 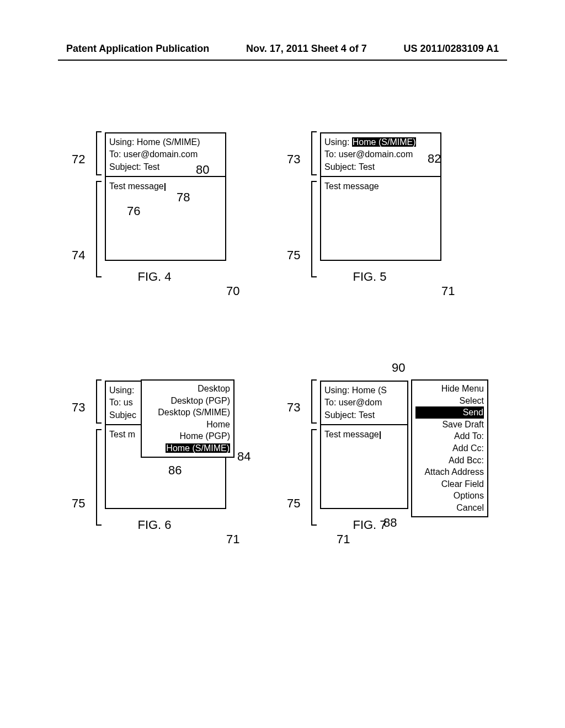 I want to click on reference-numeral: 76, so click(x=134, y=211).